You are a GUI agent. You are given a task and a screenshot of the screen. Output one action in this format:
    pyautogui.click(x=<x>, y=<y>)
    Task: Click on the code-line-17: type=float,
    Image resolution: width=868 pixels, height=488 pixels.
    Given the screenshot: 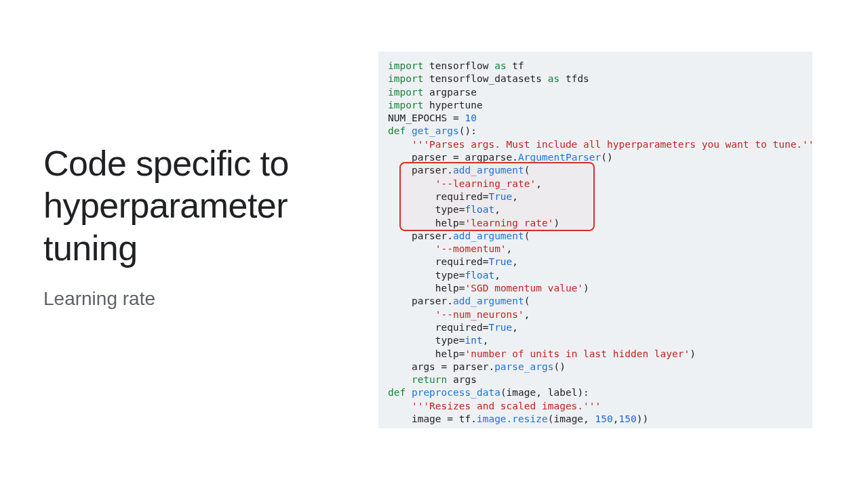 What is the action you would take?
    pyautogui.click(x=444, y=275)
    